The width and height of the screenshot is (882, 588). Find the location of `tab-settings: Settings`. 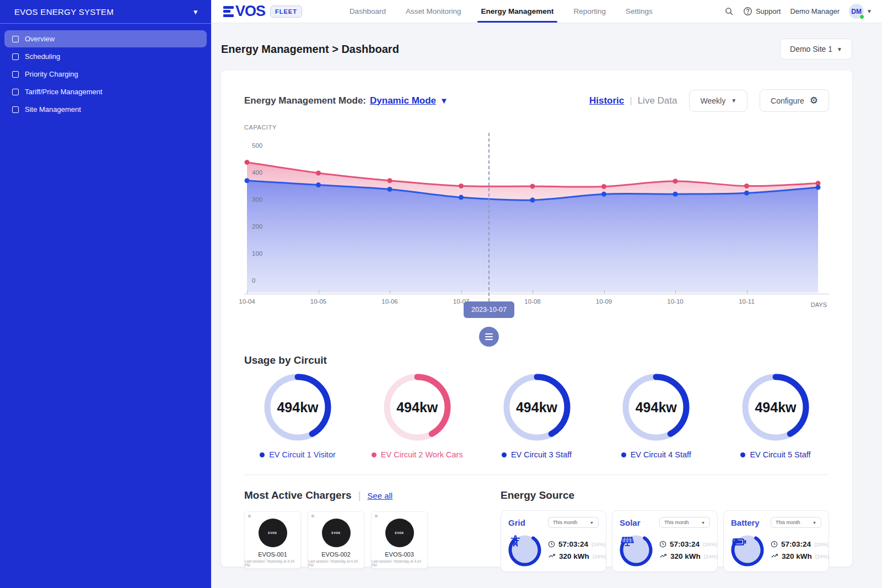

tab-settings: Settings is located at coordinates (639, 11).